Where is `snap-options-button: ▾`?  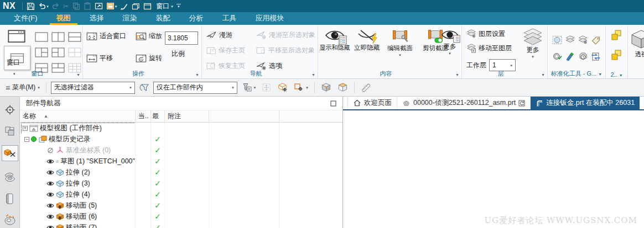 snap-options-button: ▾ is located at coordinates (249, 88).